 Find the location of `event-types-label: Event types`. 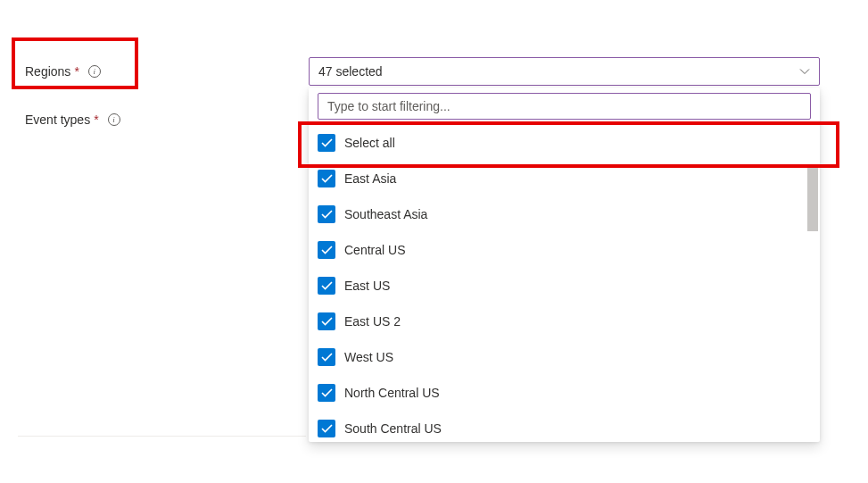

event-types-label: Event types is located at coordinates (57, 120).